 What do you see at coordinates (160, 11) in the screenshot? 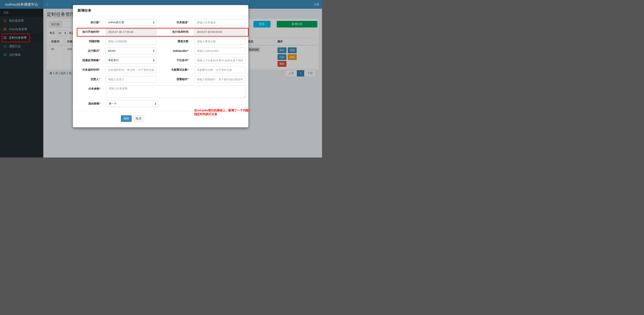
I see `modal-title: 新增任务` at bounding box center [160, 11].